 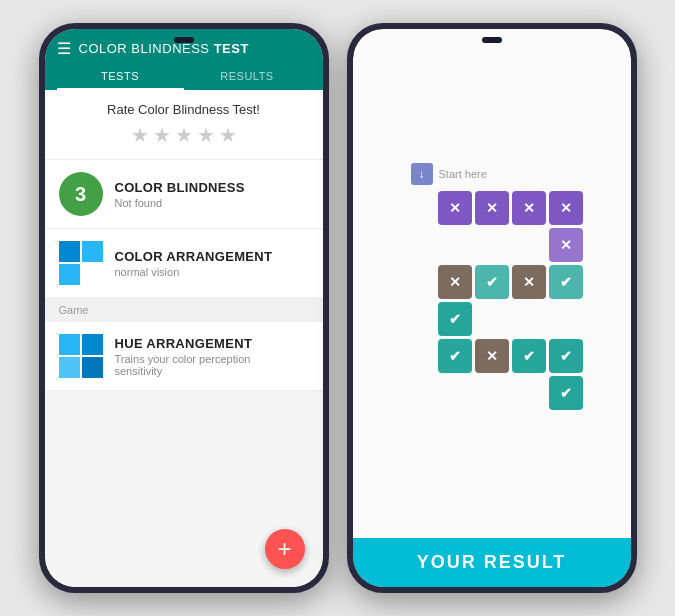 I want to click on cell-r5-1: ✔, so click(x=455, y=356).